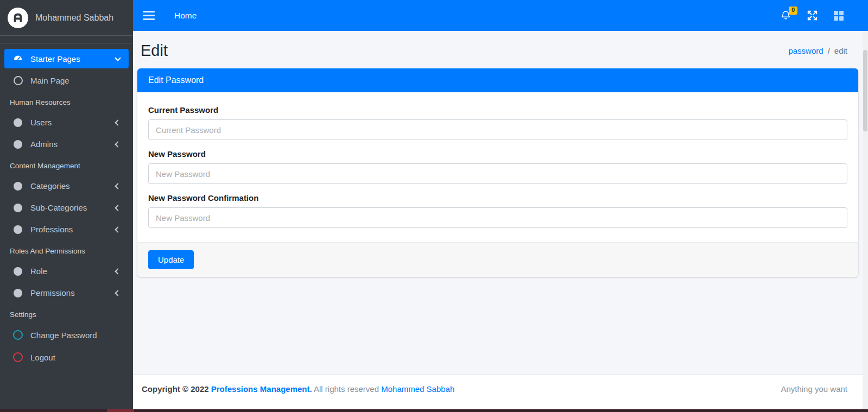 This screenshot has width=868, height=412. What do you see at coordinates (812, 15) in the screenshot?
I see `navbar-right-group: 0` at bounding box center [812, 15].